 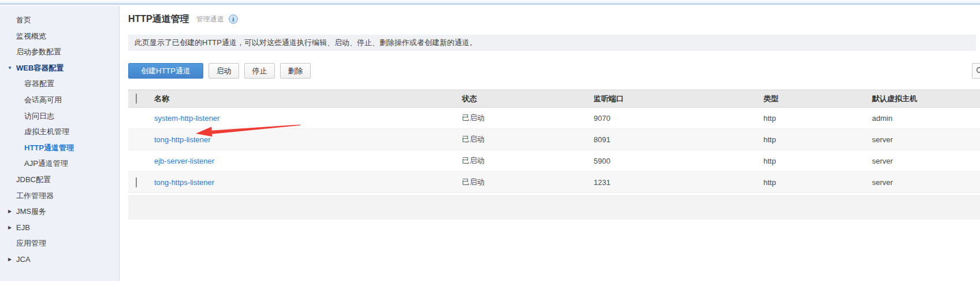 What do you see at coordinates (59, 243) in the screenshot?
I see `sidebar-item-app-mgmt: 应用管理` at bounding box center [59, 243].